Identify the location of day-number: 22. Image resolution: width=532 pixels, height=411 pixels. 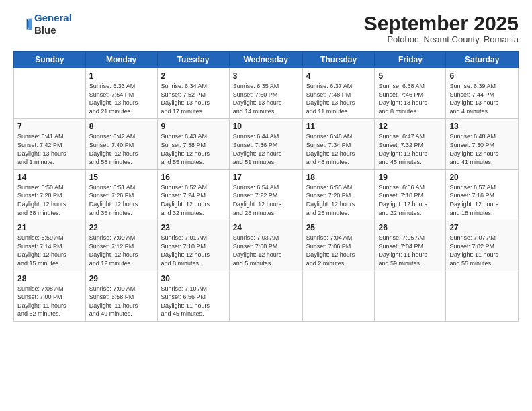
(122, 228).